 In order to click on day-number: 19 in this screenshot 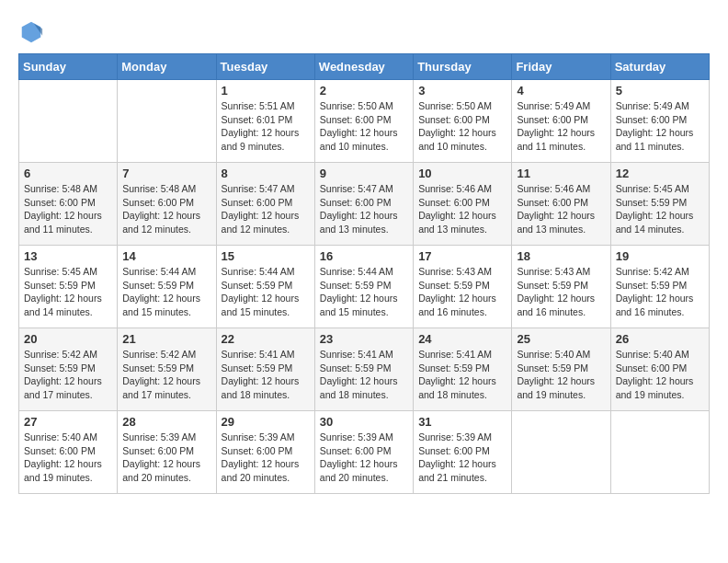, I will do `click(660, 256)`.